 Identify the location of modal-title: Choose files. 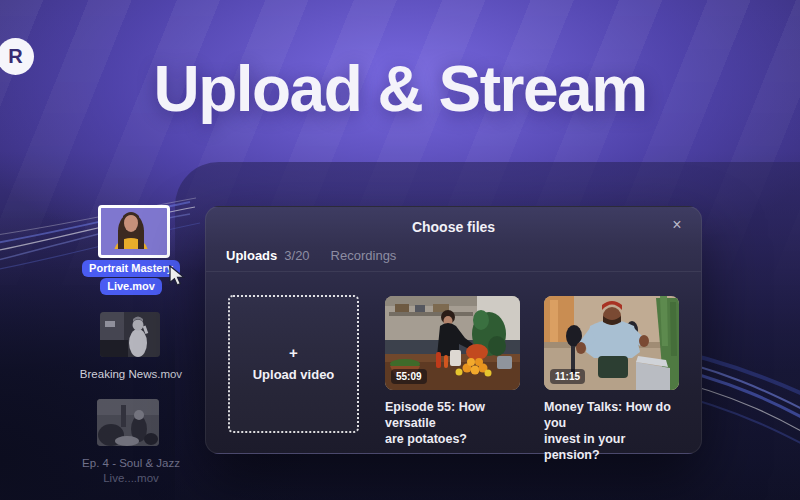
(454, 227).